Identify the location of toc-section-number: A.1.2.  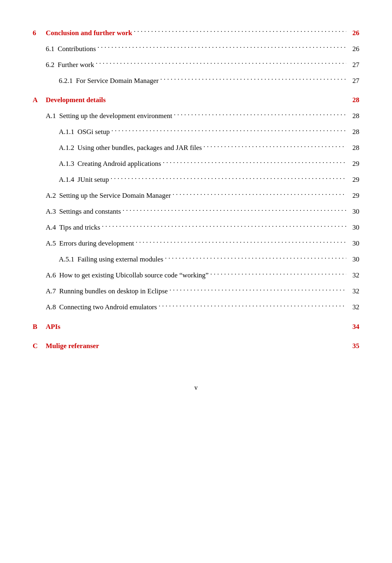
(53, 148).